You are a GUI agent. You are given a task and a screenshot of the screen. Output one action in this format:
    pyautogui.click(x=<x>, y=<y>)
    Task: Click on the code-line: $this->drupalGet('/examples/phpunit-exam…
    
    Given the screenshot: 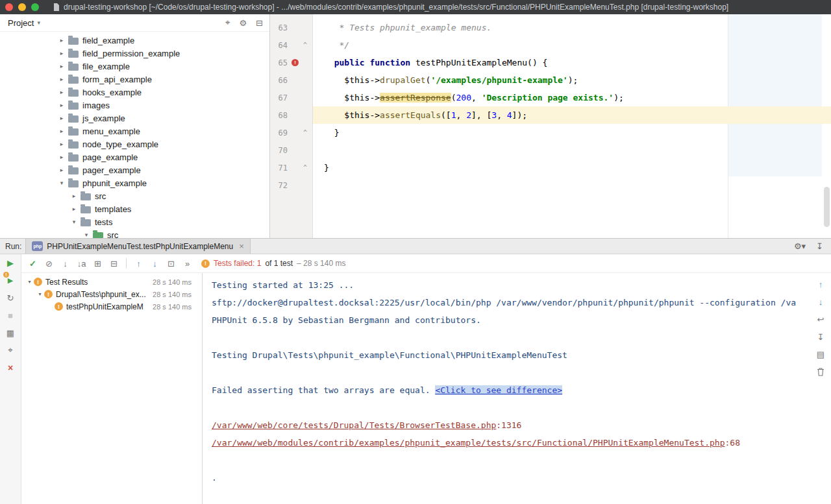 What is the action you would take?
    pyautogui.click(x=572, y=80)
    